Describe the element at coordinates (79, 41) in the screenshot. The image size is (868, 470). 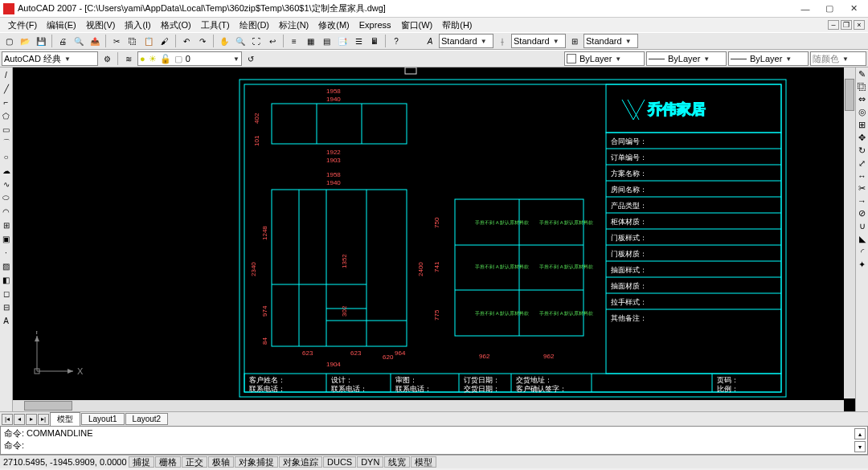
I see `preview-icon: 🔍` at that location.